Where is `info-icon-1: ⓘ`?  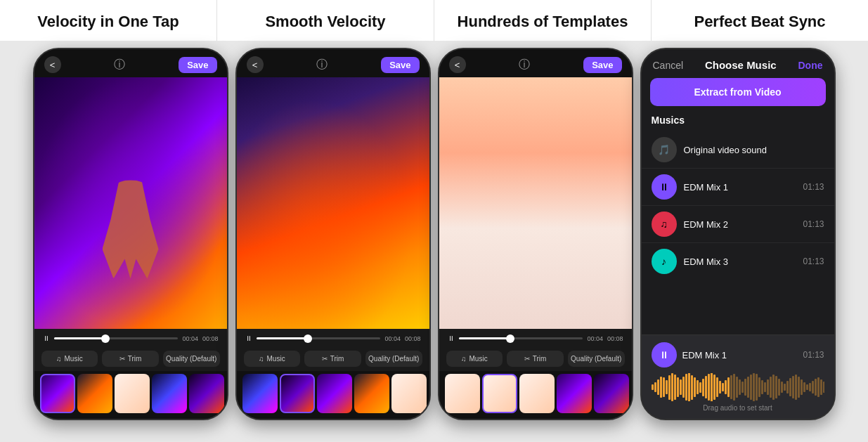 info-icon-1: ⓘ is located at coordinates (119, 65).